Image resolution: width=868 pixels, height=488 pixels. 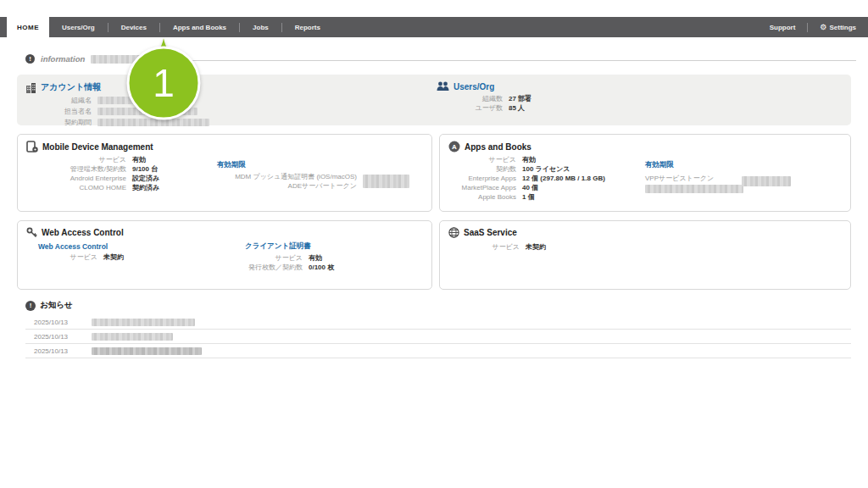 I want to click on client-cert-link: クライアント証明書, so click(x=290, y=247).